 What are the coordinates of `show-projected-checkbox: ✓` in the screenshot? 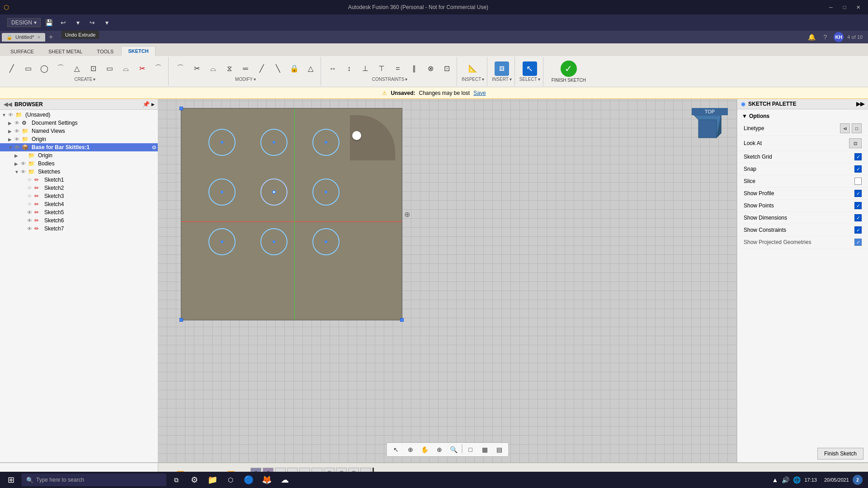 It's located at (858, 242).